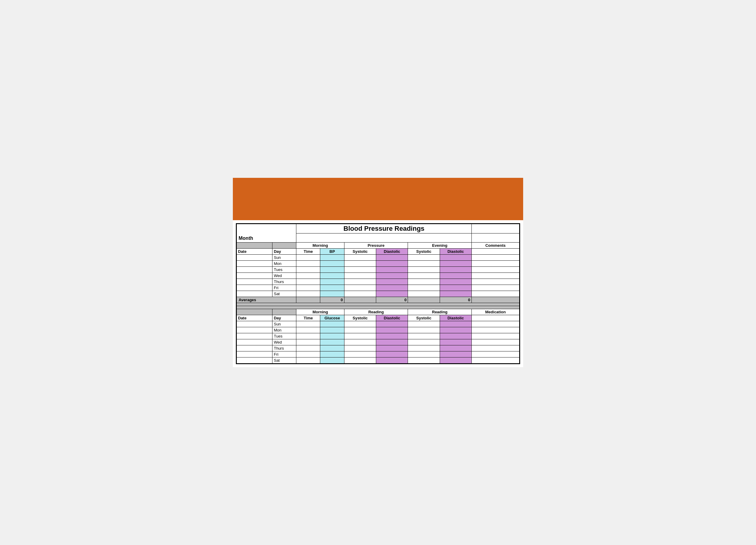 This screenshot has height=545, width=756. Describe the element at coordinates (284, 336) in the screenshot. I see `day-tues2: Tues` at that location.